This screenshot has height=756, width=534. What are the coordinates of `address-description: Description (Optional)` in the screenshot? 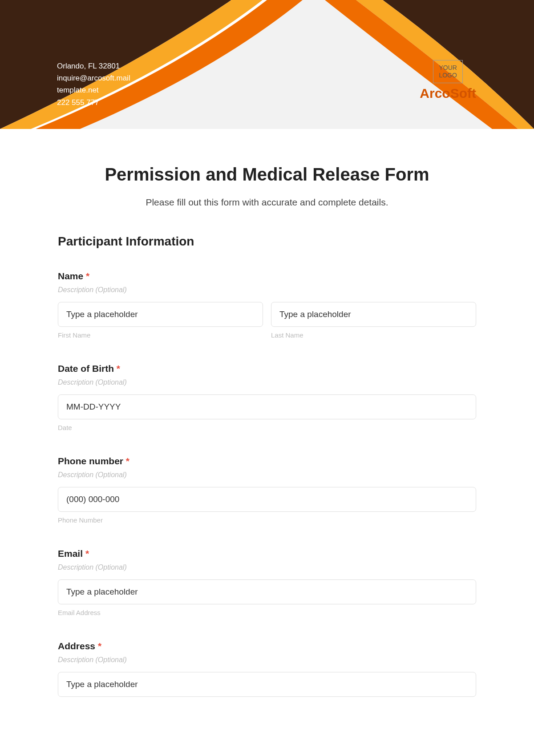 It's located at (267, 660).